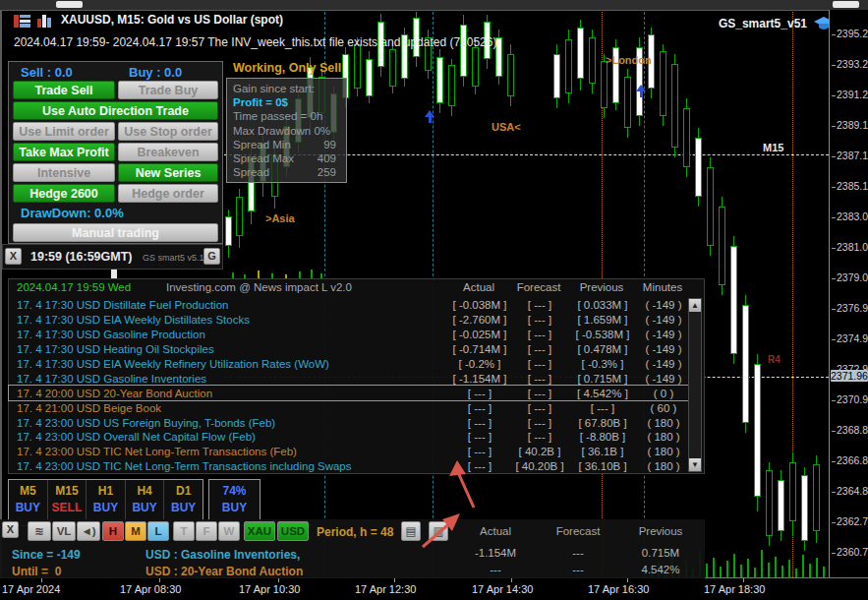  What do you see at coordinates (695, 464) in the screenshot?
I see `scroll-down-button: ▼` at bounding box center [695, 464].